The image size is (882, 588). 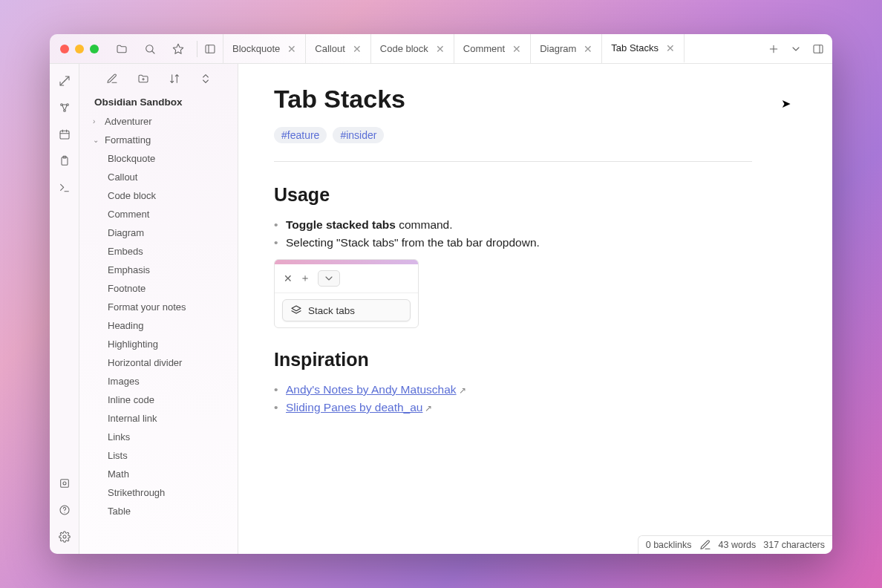 I want to click on chevron-right-icon: ›, so click(x=97, y=122).